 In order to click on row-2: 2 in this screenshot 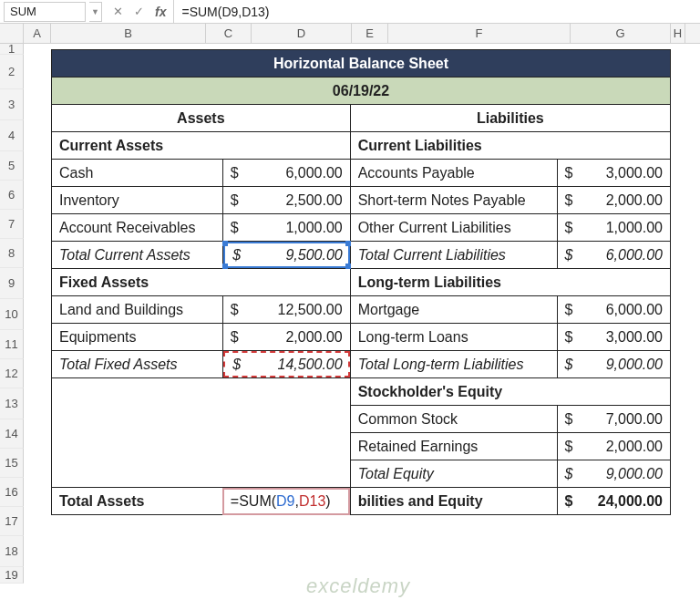, I will do `click(12, 72)`.